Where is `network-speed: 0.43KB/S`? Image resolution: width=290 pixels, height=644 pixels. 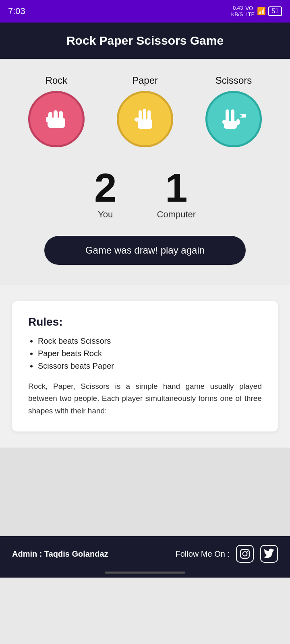
network-speed: 0.43KB/S is located at coordinates (237, 11).